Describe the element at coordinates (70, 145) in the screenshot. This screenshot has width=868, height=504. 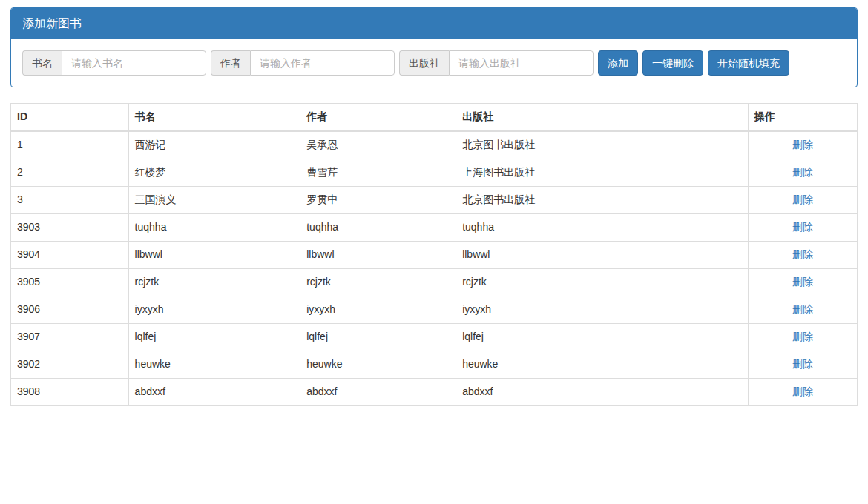
I see `cell-id: 1` at that location.